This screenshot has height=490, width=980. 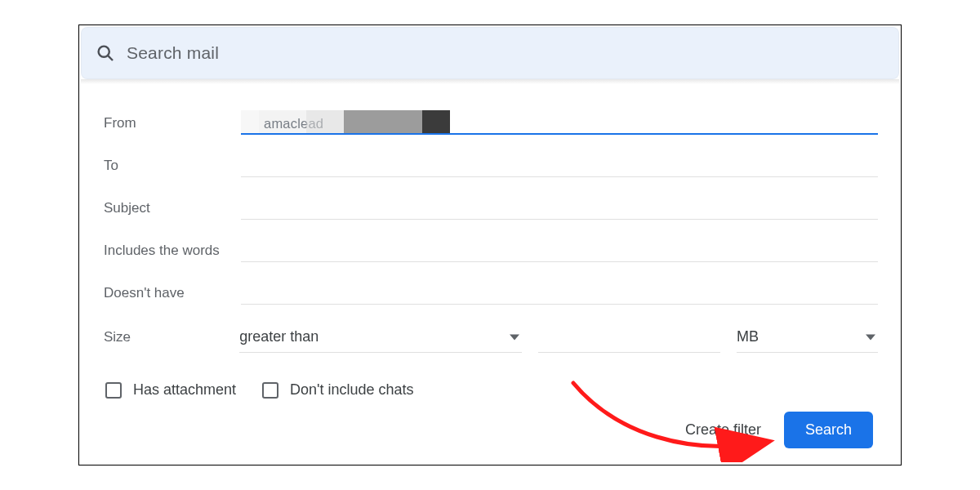 I want to click on size-unit-select: MB, so click(x=807, y=337).